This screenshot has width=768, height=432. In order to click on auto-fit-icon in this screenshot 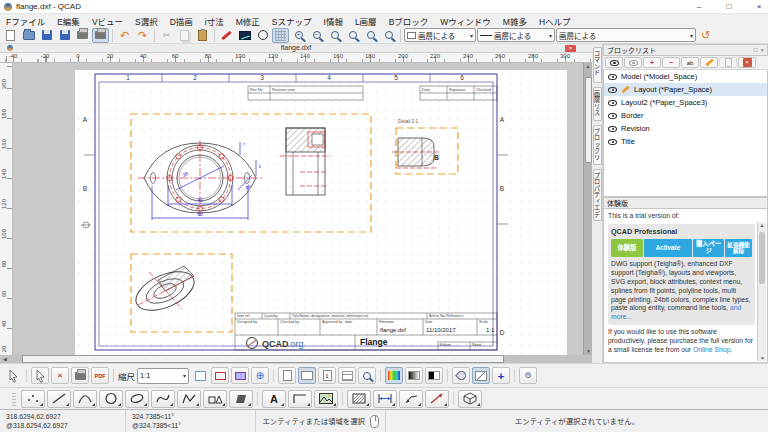, I will do `click(200, 376)`.